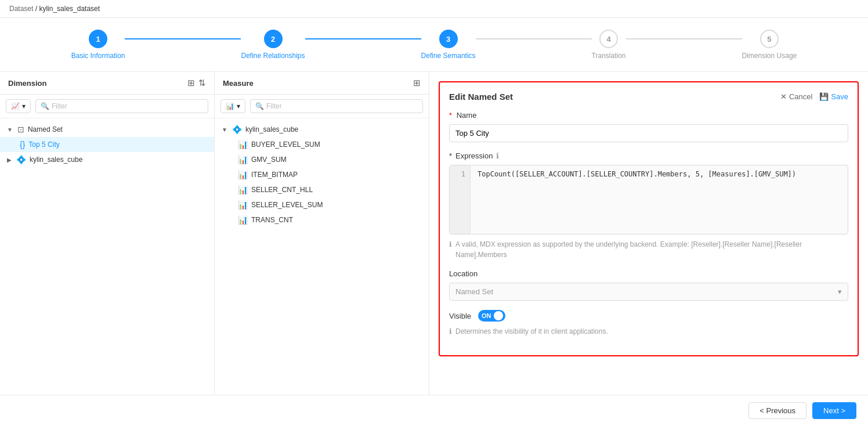 The image size is (868, 426). I want to click on toggle-on-text: ON, so click(486, 316).